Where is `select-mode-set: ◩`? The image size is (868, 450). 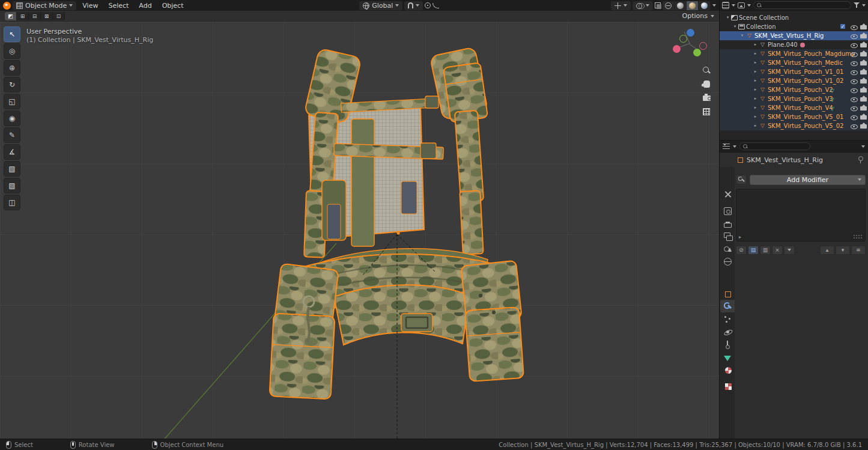 select-mode-set: ◩ is located at coordinates (11, 16).